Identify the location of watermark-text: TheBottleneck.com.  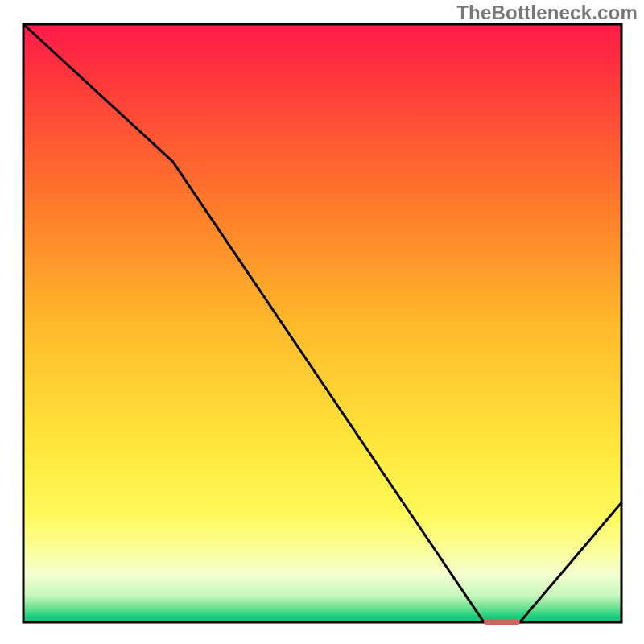
(547, 13).